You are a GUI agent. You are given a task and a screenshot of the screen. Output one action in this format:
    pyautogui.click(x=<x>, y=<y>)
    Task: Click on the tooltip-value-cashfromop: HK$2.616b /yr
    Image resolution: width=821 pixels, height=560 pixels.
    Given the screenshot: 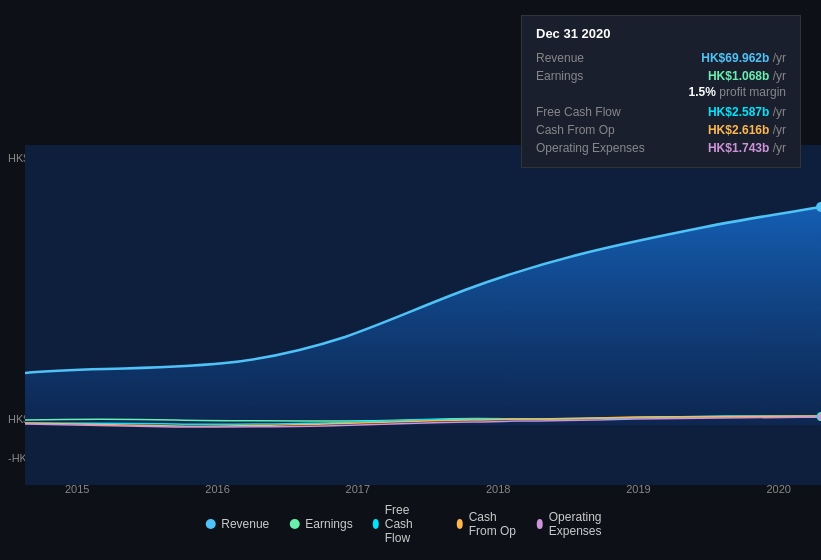 What is the action you would take?
    pyautogui.click(x=747, y=130)
    